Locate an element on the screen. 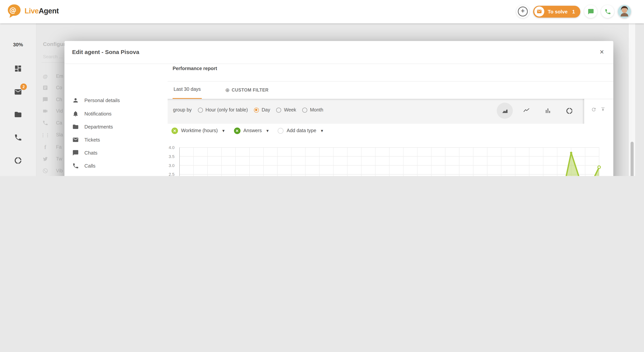  group-by-band: group byHour (only for table)DayWeekMont… is located at coordinates (376, 111).